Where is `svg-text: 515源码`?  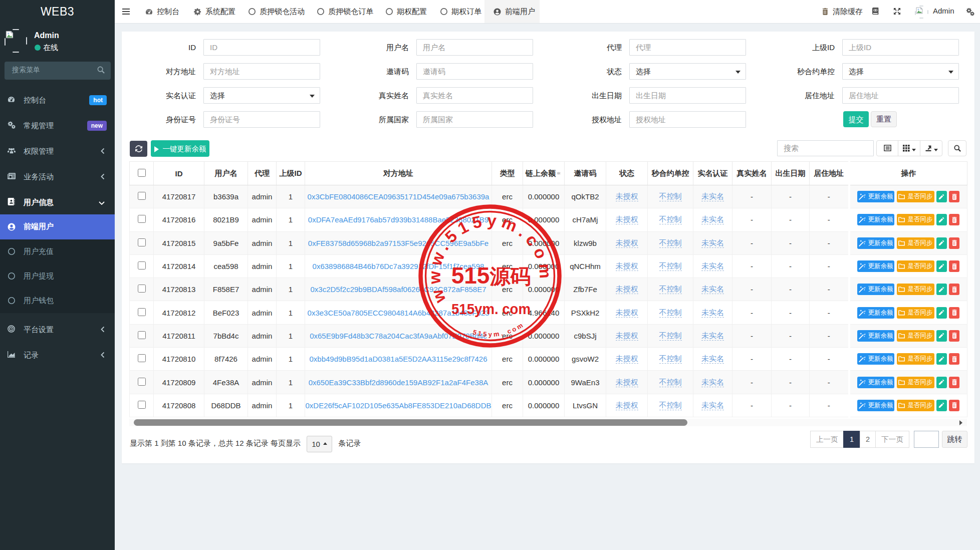
svg-text: 515源码 is located at coordinates (491, 276).